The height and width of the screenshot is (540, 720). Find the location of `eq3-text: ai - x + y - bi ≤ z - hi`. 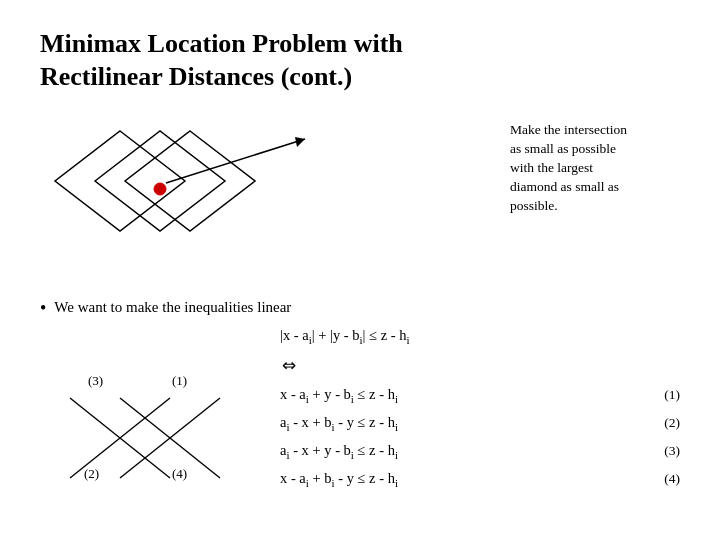

eq3-text: ai - x + y - bi ≤ z - hi is located at coordinates (466, 452).